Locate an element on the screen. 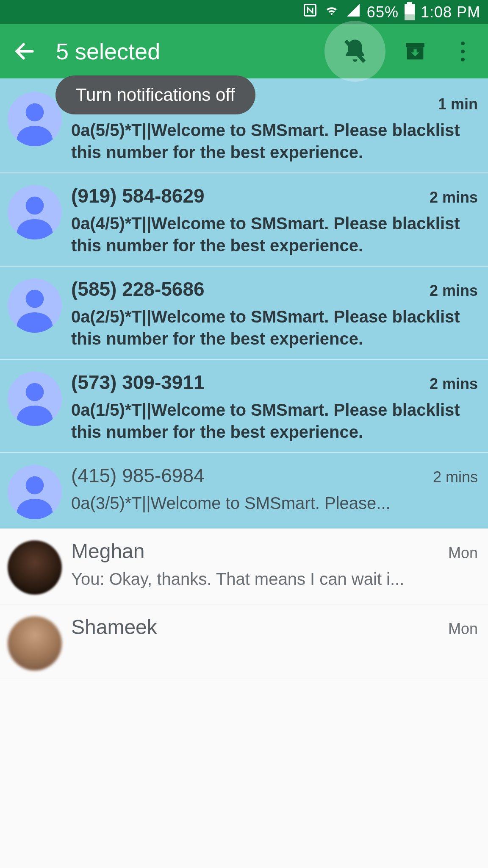  tooltip: Turn notifications off is located at coordinates (155, 95).